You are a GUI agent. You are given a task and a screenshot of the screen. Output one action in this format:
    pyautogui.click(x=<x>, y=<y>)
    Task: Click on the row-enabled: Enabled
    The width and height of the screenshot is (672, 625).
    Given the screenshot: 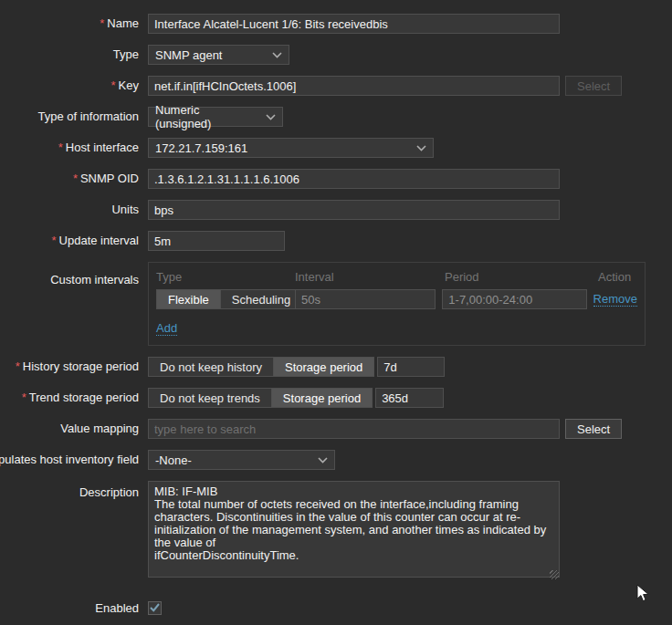 What is the action you would take?
    pyautogui.click(x=336, y=609)
    